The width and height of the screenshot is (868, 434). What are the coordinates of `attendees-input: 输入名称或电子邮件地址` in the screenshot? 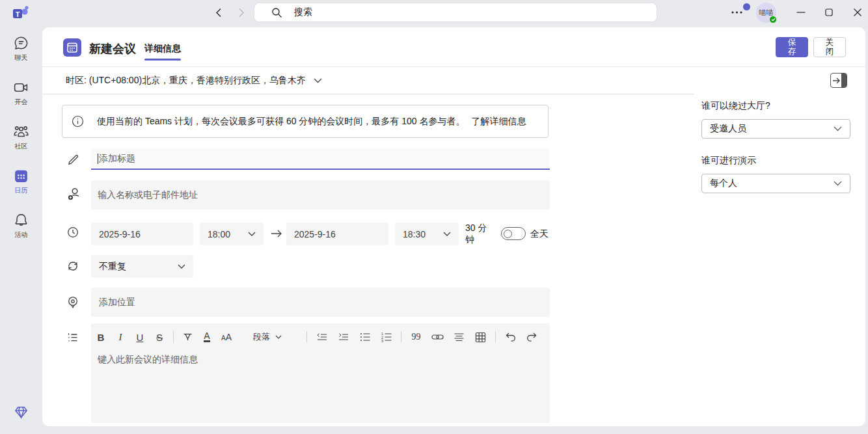 It's located at (320, 195).